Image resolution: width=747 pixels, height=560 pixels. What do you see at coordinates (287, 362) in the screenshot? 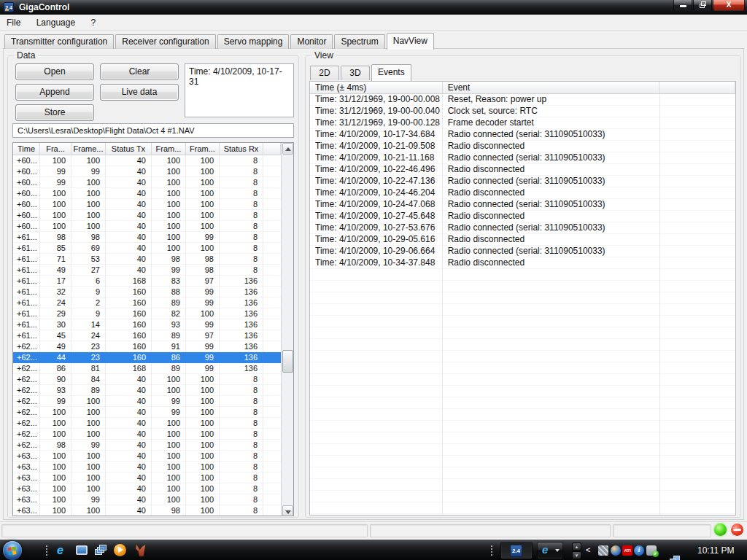
I see `scrollbar-thumb` at bounding box center [287, 362].